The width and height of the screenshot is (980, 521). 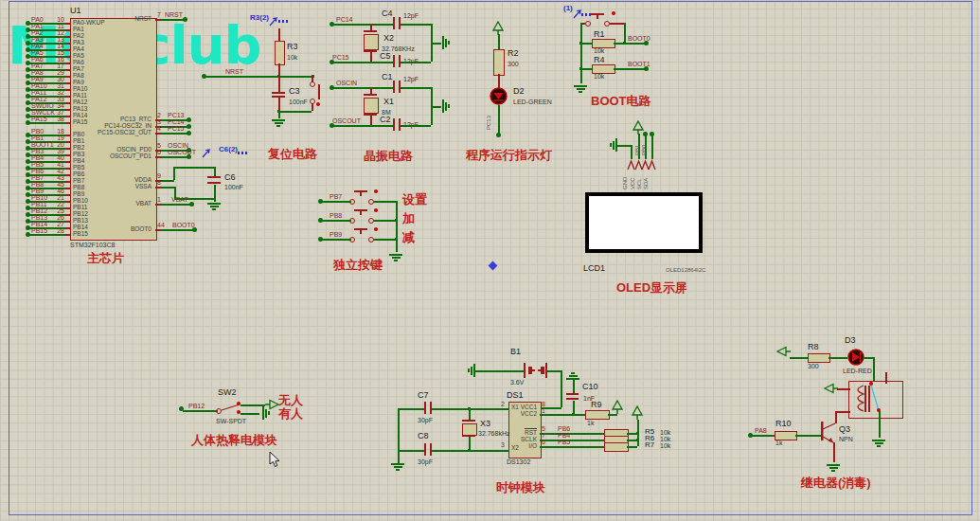 What do you see at coordinates (856, 357) in the screenshot?
I see `led-red` at bounding box center [856, 357].